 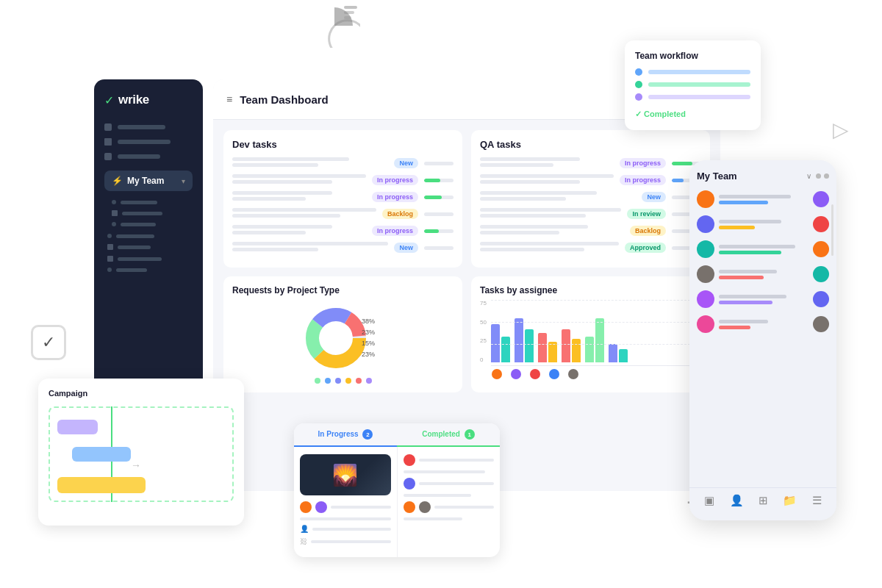 I want to click on tab-label: In Progress, so click(x=338, y=434).